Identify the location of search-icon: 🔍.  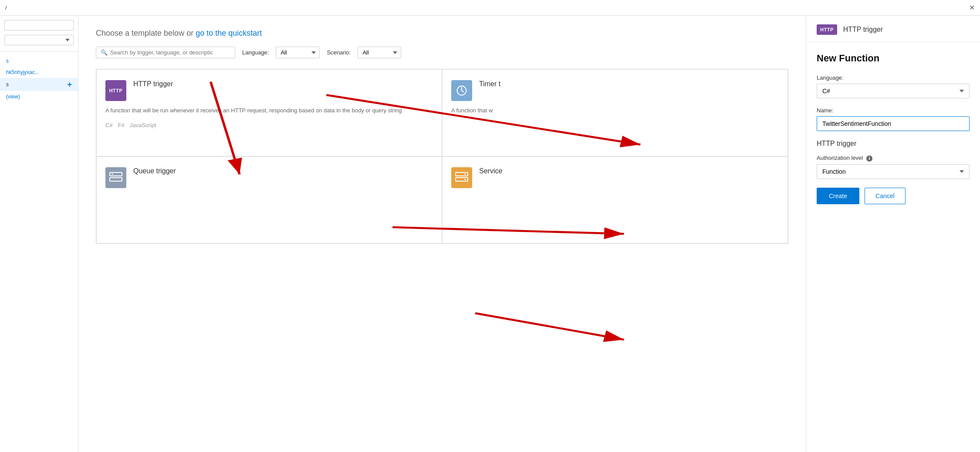
(104, 52).